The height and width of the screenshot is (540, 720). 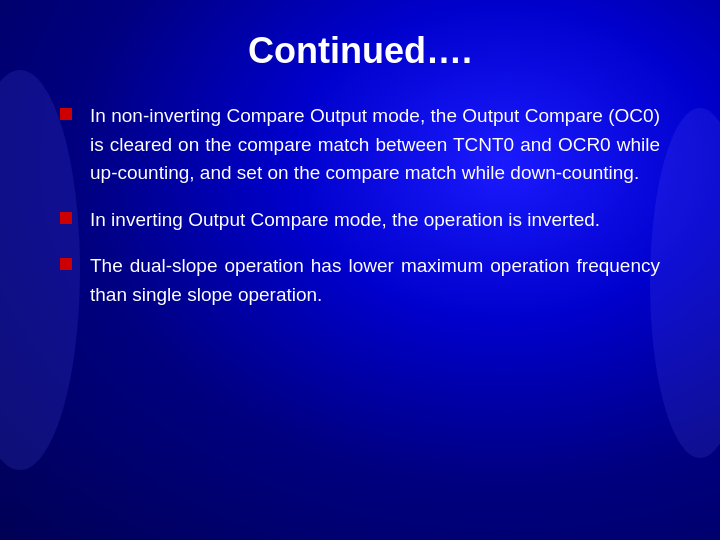 I want to click on list-item: In non-inverting Compare Output mode, th…, so click(x=360, y=145).